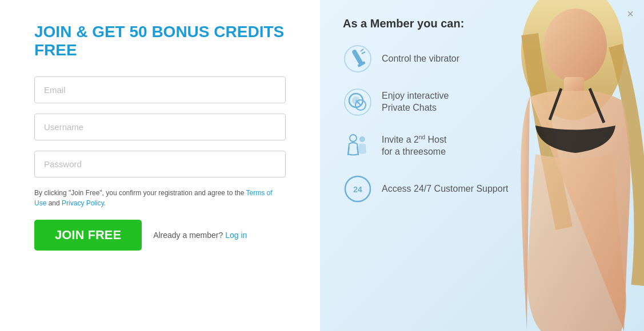 This screenshot has width=644, height=331. Describe the element at coordinates (415, 102) in the screenshot. I see `benefit-text-chat: Enjoy interactivePrivate Chats` at that location.